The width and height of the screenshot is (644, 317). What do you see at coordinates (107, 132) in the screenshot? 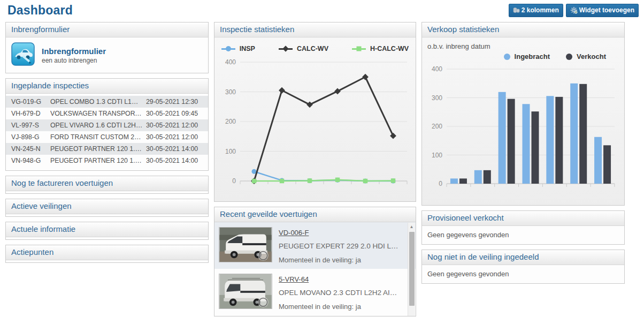
I see `inspecties-table: VG-019-G OPEL COMBO 1.3 CDTI L1H1 E... 2…` at bounding box center [107, 132].